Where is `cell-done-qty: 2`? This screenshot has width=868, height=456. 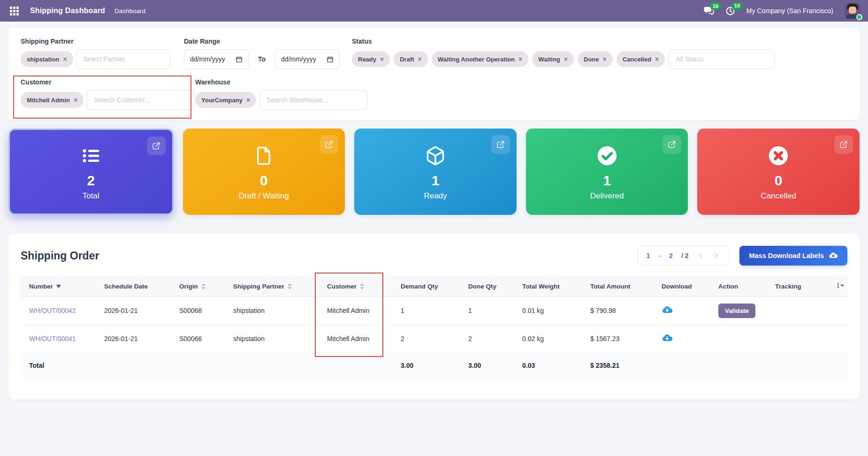 cell-done-qty: 2 is located at coordinates (487, 339).